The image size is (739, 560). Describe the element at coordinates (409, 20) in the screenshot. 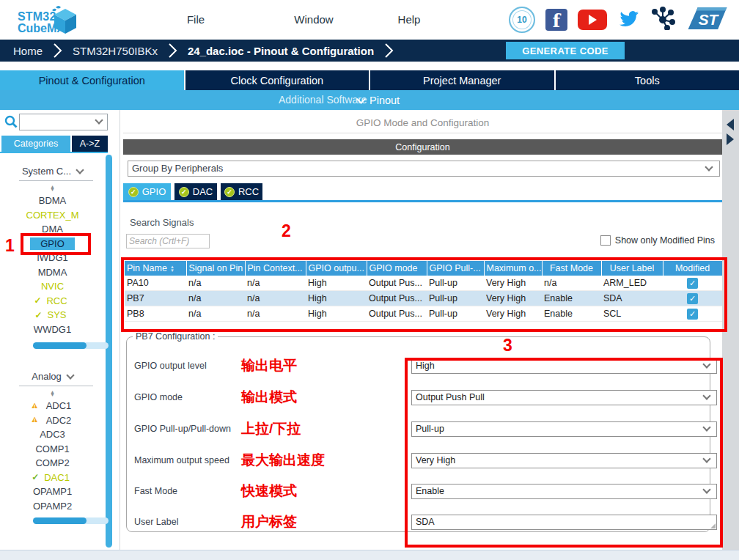

I see `menu-item-help: Help` at that location.